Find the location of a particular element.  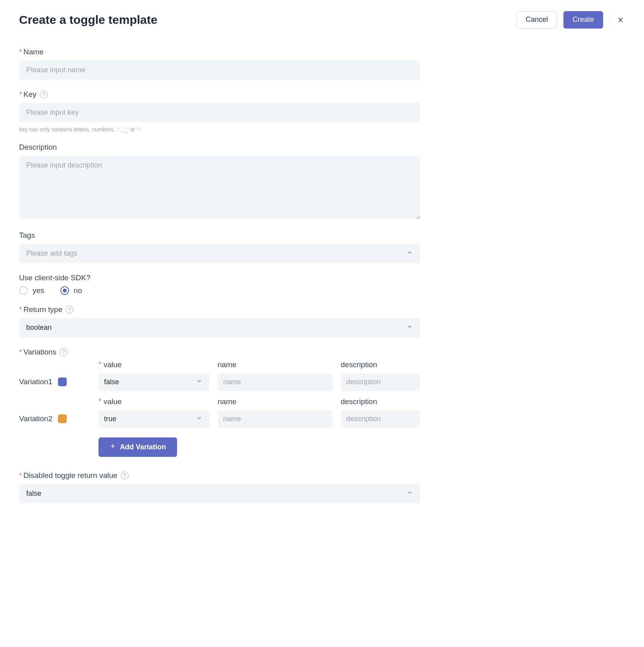

tags-select: Please add tags is located at coordinates (220, 253).